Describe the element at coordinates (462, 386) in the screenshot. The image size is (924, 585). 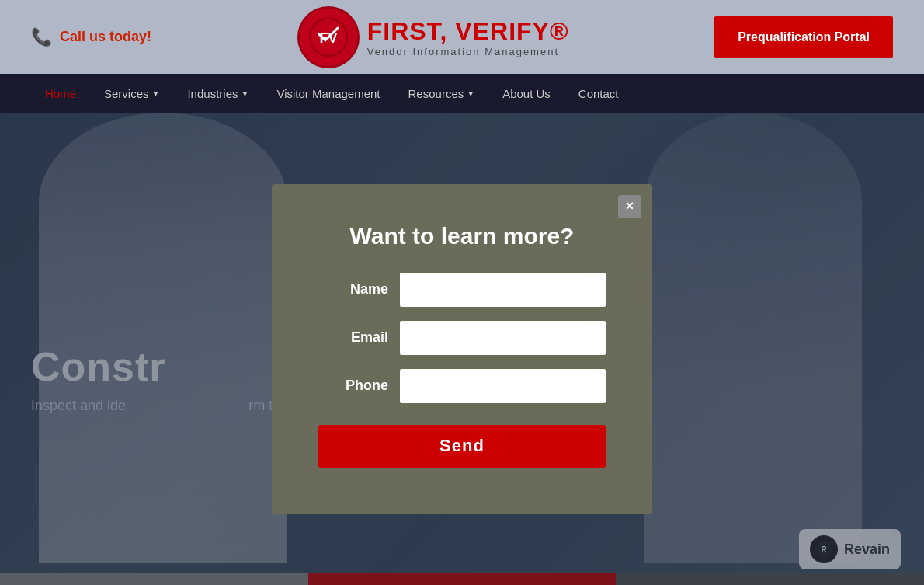
I see `phone-row: Phone` at that location.